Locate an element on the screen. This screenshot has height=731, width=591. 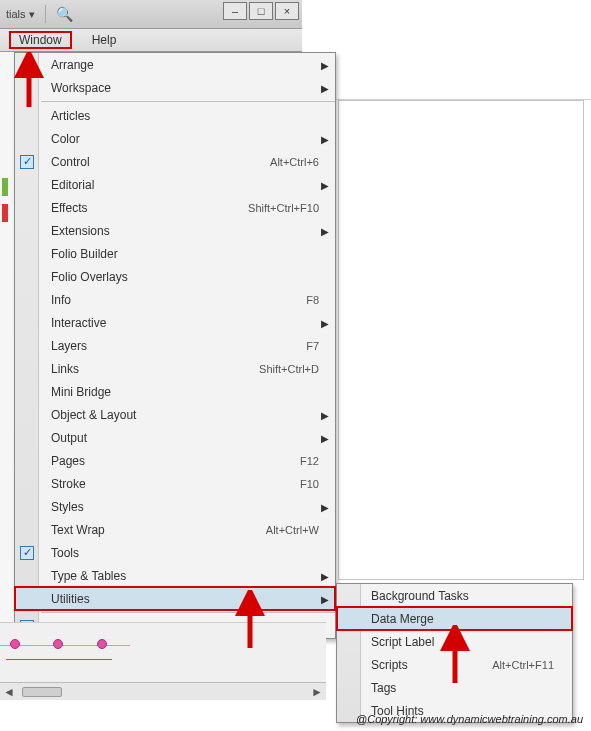
menu-item-shortcut: Alt+Ctrl+6 is located at coordinates (294, 162).